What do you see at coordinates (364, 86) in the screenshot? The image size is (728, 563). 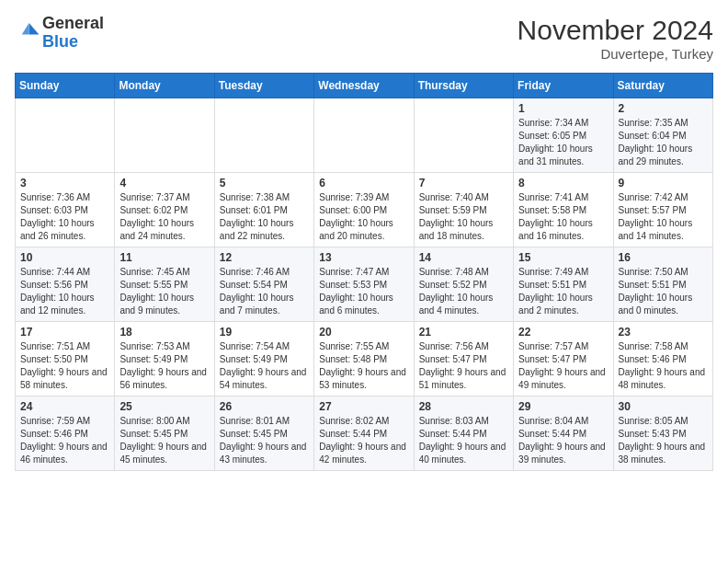 I see `calendar-header-row: SundayMondayTuesdayWednesdayThursdayFrid…` at bounding box center [364, 86].